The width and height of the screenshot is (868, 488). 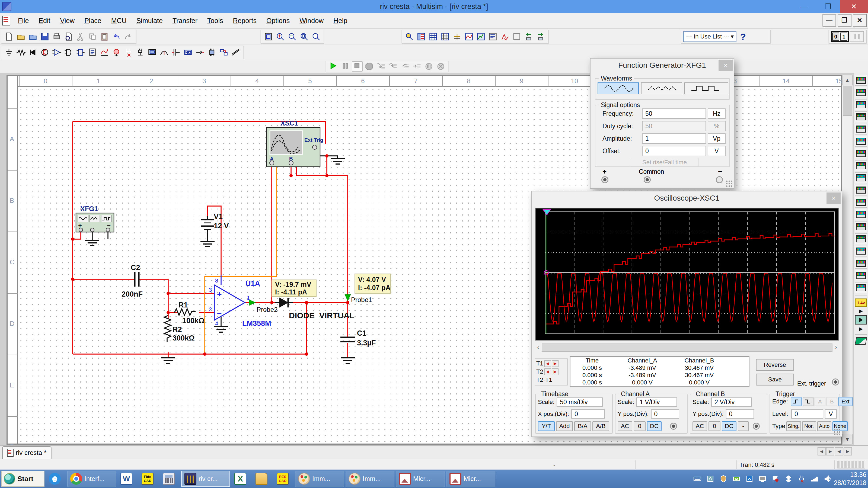 What do you see at coordinates (27, 453) in the screenshot?
I see `document-tab: riv cresta *` at bounding box center [27, 453].